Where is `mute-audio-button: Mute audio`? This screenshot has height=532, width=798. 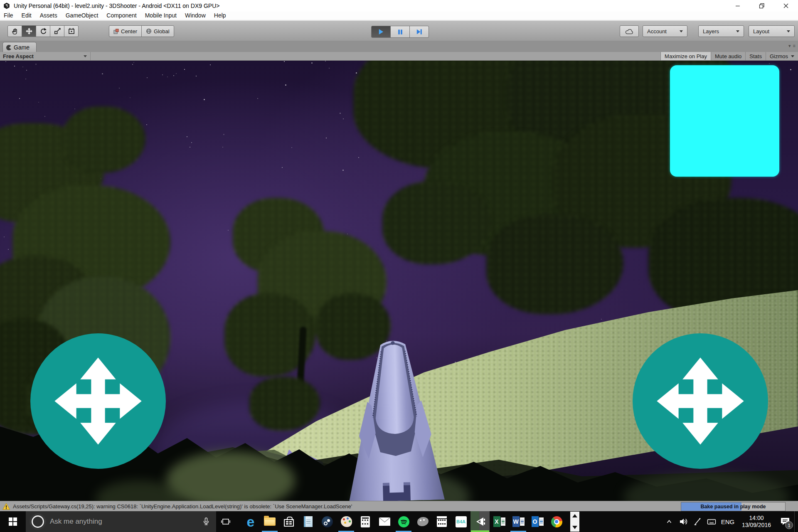
mute-audio-button: Mute audio is located at coordinates (728, 56).